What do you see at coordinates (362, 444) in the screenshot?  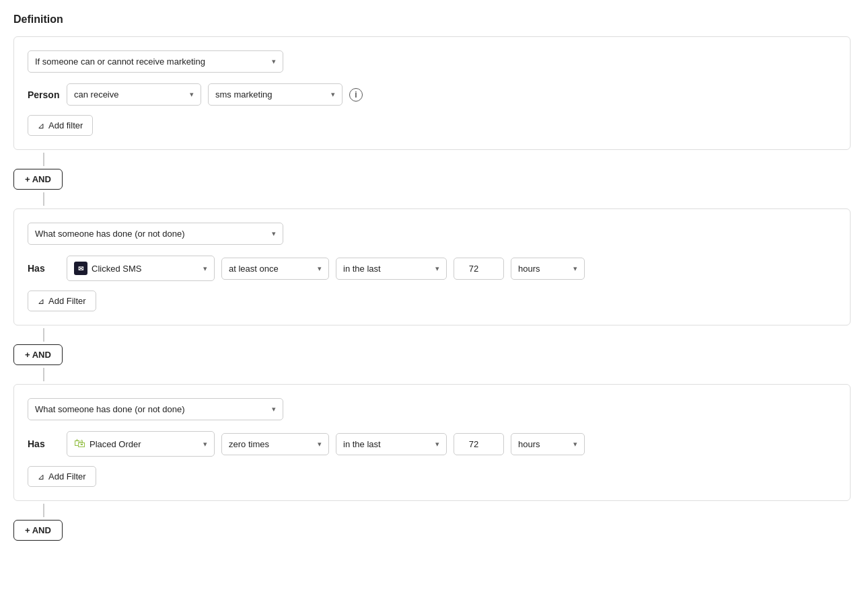 I see `time-qualifier-label-2: in the last` at bounding box center [362, 444].